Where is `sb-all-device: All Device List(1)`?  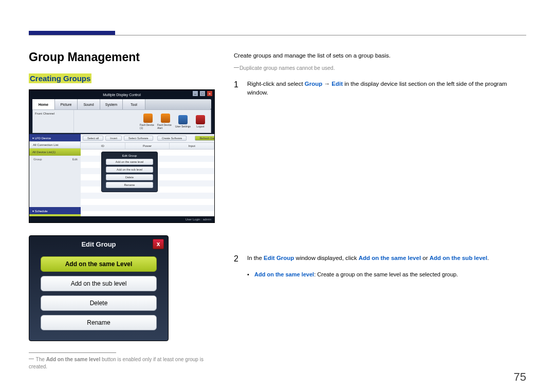
sb-all-device: All Device List(1) is located at coordinates (55, 152).